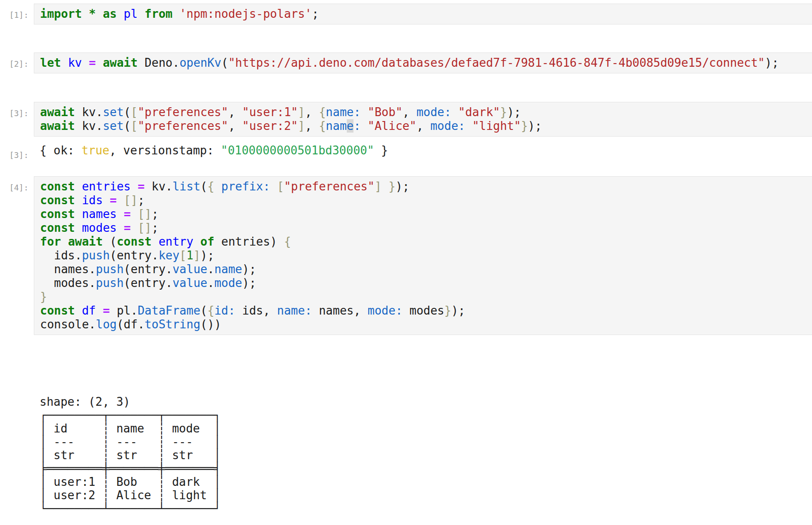  I want to click on token-prop: nam, so click(337, 126).